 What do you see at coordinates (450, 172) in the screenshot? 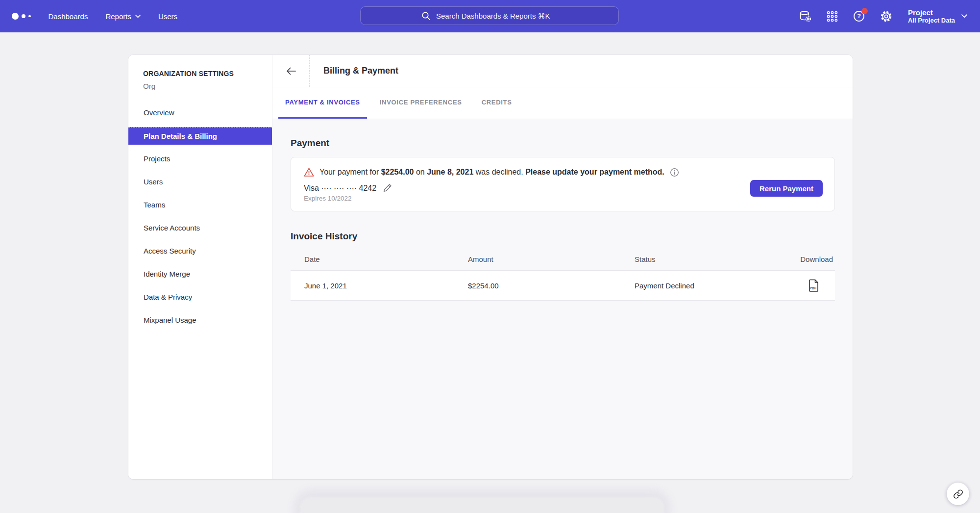
I see `alert-date: June 8, 2021` at bounding box center [450, 172].